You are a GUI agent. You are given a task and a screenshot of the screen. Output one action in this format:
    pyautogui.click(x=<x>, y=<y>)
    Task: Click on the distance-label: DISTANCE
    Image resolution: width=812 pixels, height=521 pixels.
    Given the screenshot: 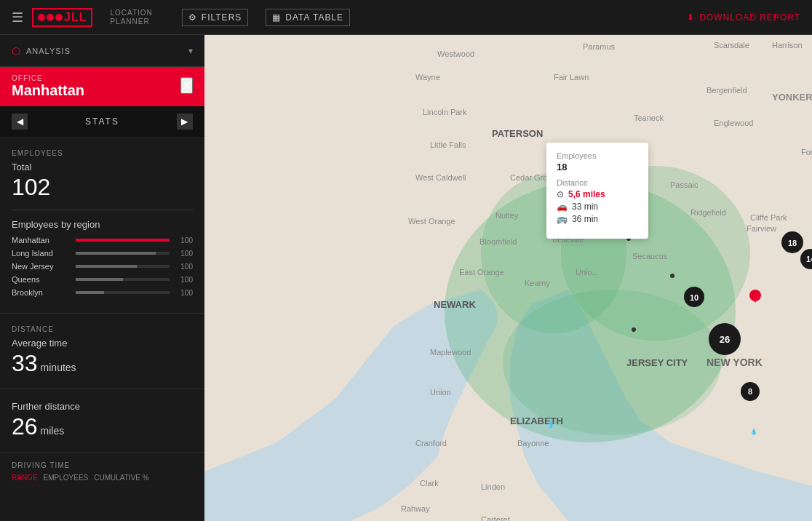 What is the action you would take?
    pyautogui.click(x=102, y=329)
    